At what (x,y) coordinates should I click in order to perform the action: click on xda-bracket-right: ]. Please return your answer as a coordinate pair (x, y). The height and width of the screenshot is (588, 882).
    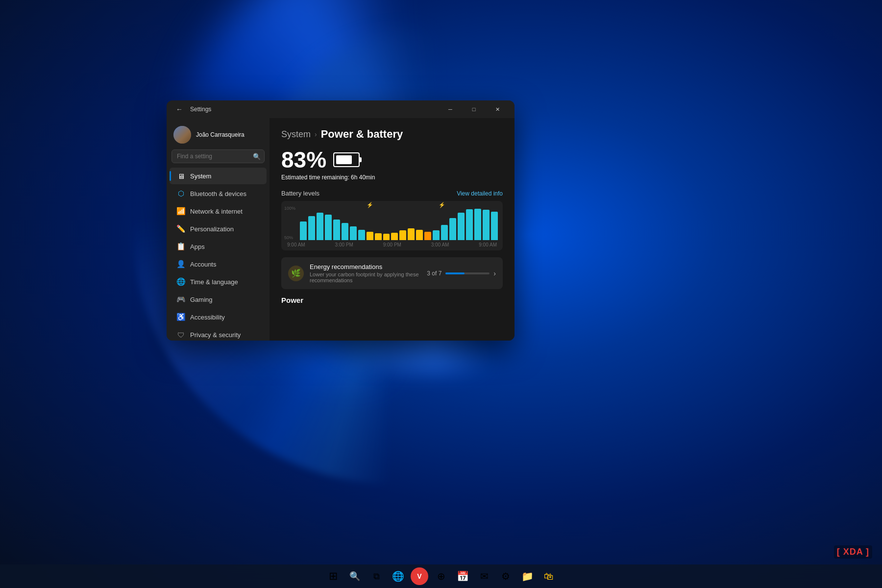
    Looking at the image, I should click on (867, 552).